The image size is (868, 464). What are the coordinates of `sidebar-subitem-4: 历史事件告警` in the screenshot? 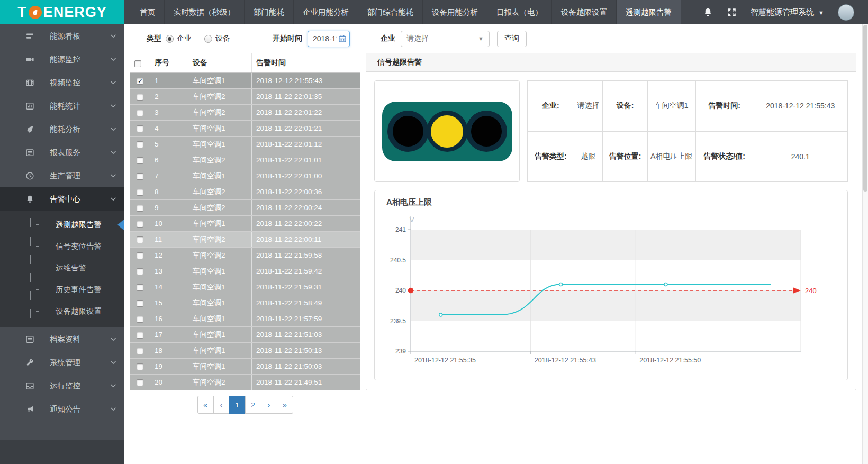 It's located at (62, 290).